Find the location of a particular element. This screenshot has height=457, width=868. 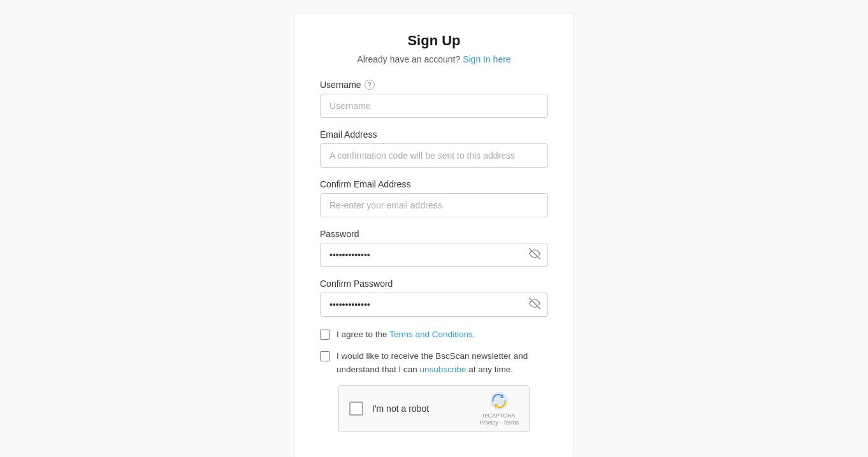

page-title: Sign Up is located at coordinates (434, 41).